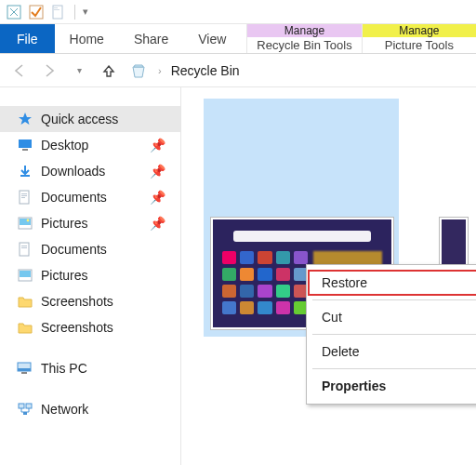 The height and width of the screenshot is (465, 476). I want to click on new-doc-icon, so click(59, 12).